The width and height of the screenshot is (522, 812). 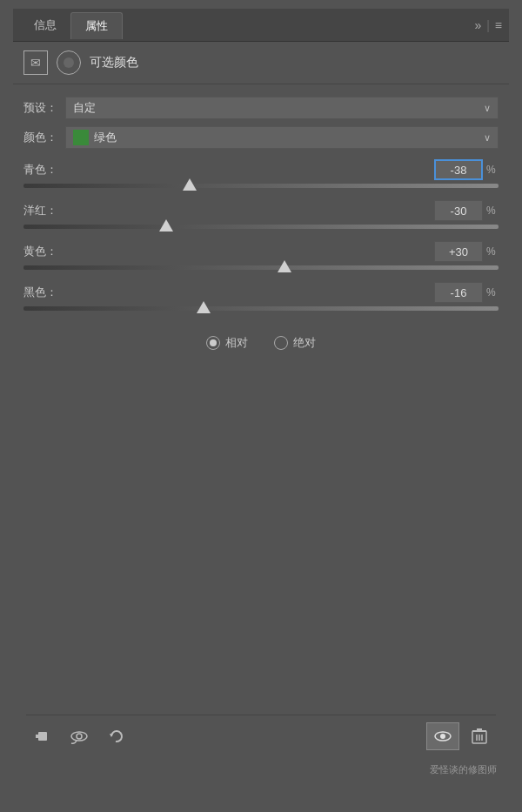 What do you see at coordinates (105, 138) in the screenshot?
I see `color-value: 绿色` at bounding box center [105, 138].